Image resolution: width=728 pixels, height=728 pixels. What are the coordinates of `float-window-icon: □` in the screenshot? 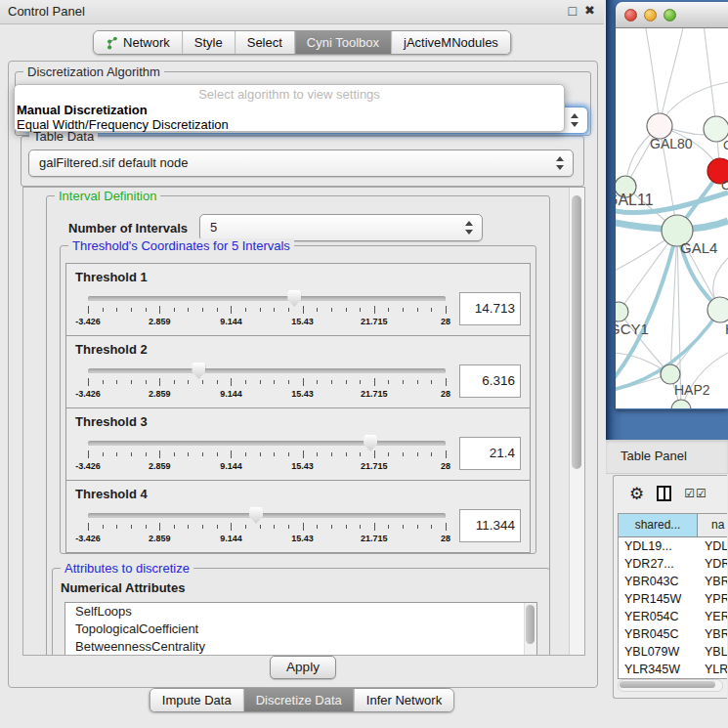 It's located at (573, 11).